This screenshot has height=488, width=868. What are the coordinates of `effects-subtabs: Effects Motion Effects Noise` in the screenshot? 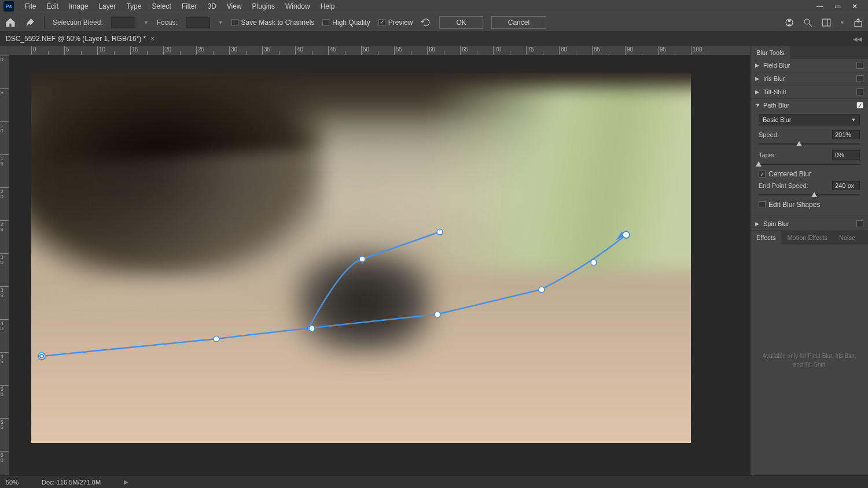 It's located at (809, 238).